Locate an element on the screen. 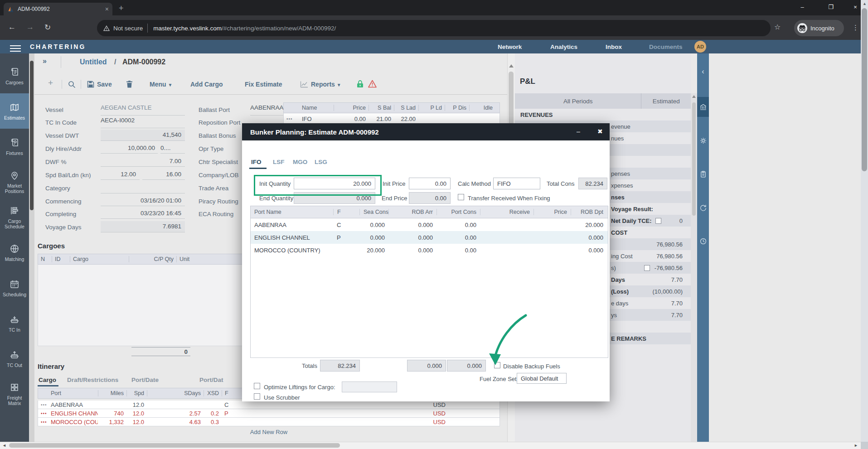 The height and width of the screenshot is (449, 868). estimate-name: Untitled is located at coordinates (93, 62).